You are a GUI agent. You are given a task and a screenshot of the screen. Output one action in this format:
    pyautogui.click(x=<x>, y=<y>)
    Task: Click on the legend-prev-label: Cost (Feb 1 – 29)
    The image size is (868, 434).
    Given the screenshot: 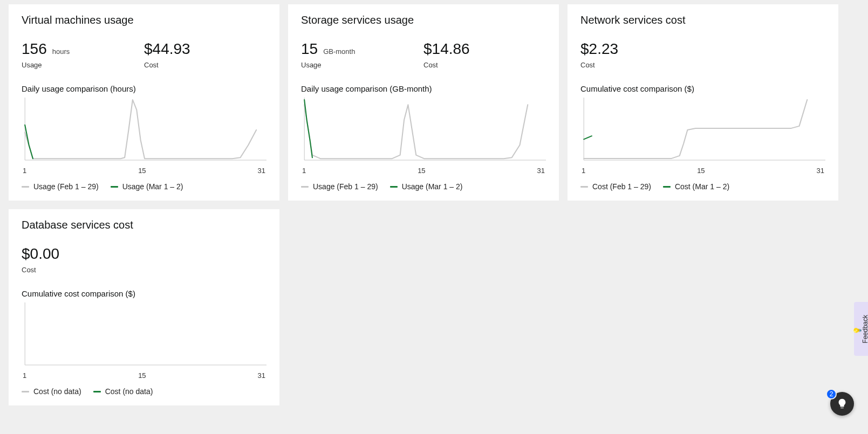 What is the action you would take?
    pyautogui.click(x=621, y=187)
    